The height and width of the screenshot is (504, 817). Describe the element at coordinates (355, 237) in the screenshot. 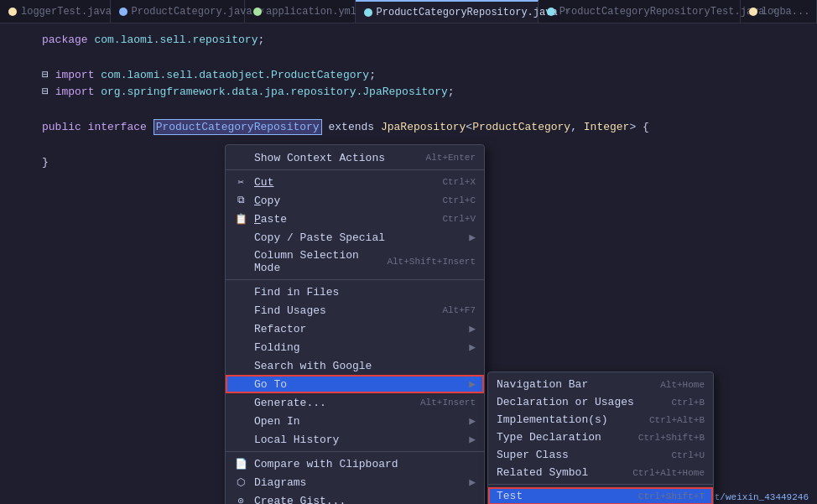

I see `menu-copy-paste-special: Copy / Paste Special ▶` at that location.